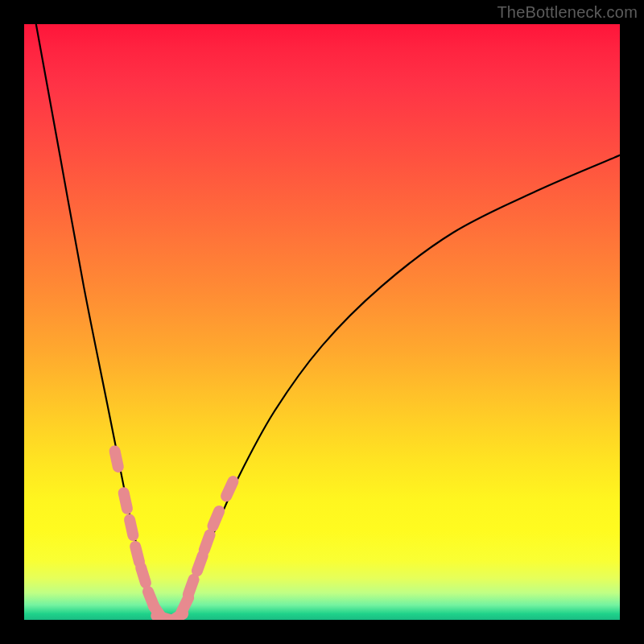 The height and width of the screenshot is (644, 644). I want to click on trough-markers, so click(174, 535).